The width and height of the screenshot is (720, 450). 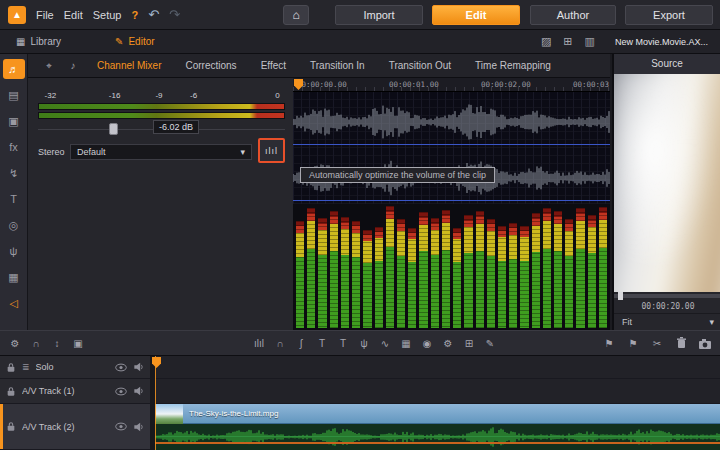 I want to click on title-tool-icon: T, so click(x=322, y=344).